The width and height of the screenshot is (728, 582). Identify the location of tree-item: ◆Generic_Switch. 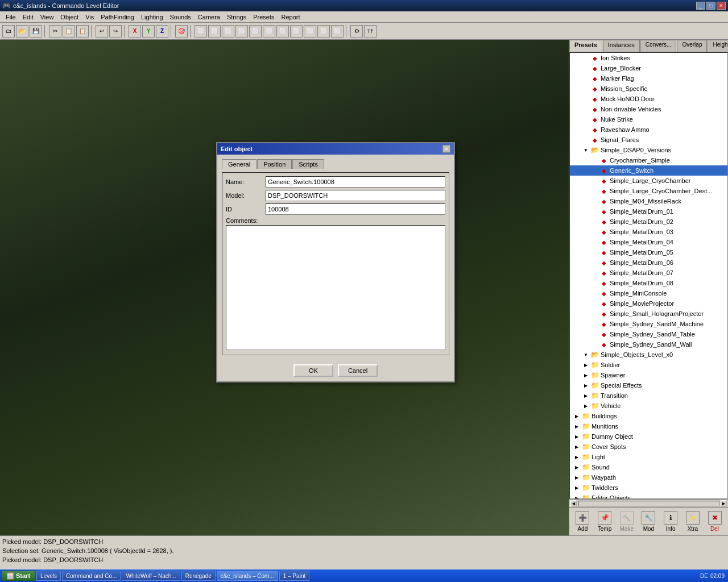
(648, 171).